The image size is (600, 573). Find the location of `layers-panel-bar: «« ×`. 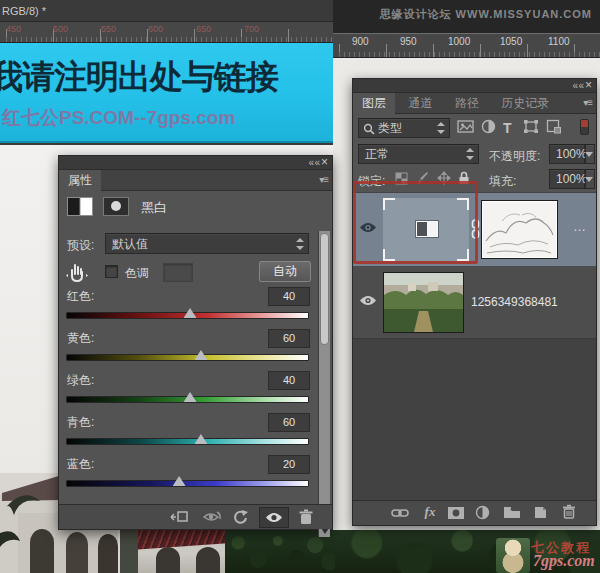

layers-panel-bar: «« × is located at coordinates (474, 86).